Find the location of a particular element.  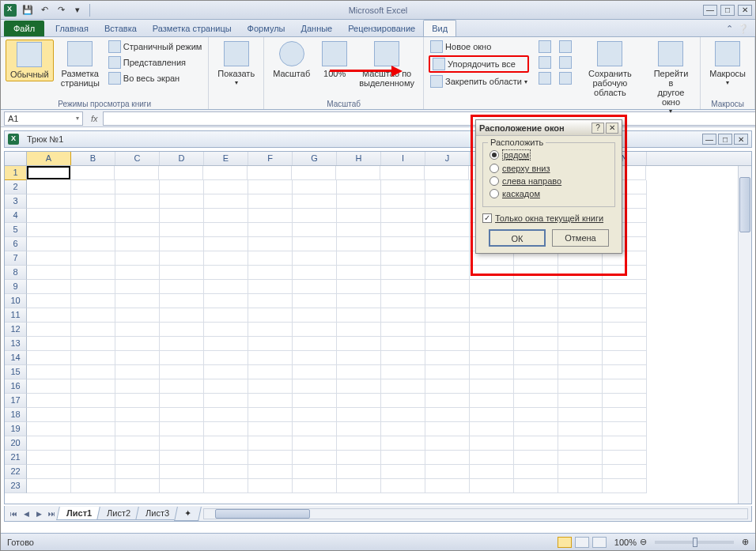

zoom-out-button: ⊖ is located at coordinates (644, 542).